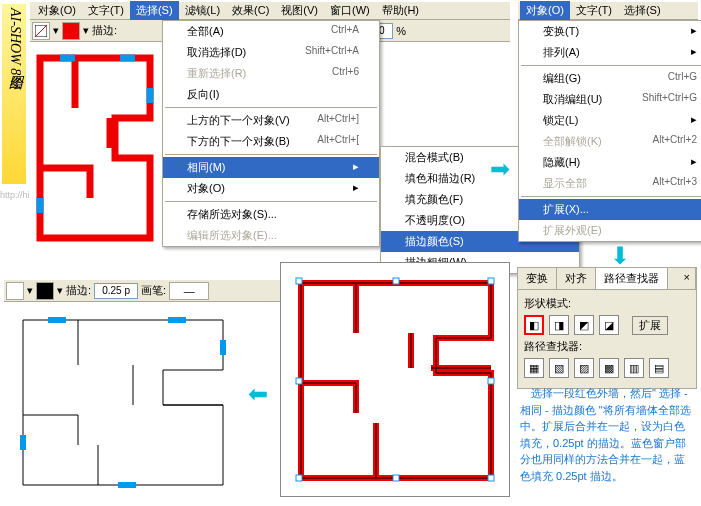 The width and height of the screenshot is (701, 506). I want to click on dd-object: 对象(O)▸, so click(271, 188).